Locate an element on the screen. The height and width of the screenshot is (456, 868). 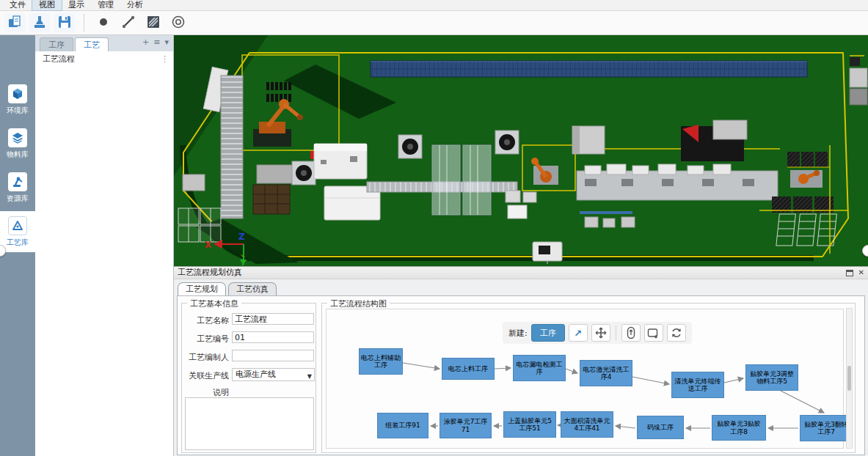
field-label-name: 工艺名称 is located at coordinates (206, 321).